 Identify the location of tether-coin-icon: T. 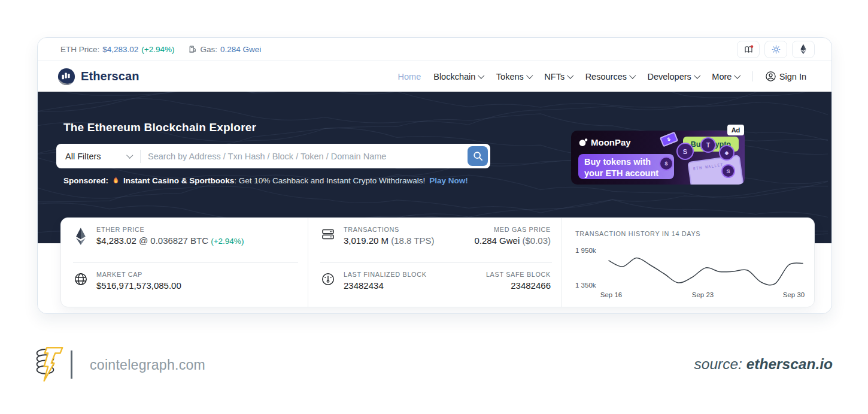
(708, 145).